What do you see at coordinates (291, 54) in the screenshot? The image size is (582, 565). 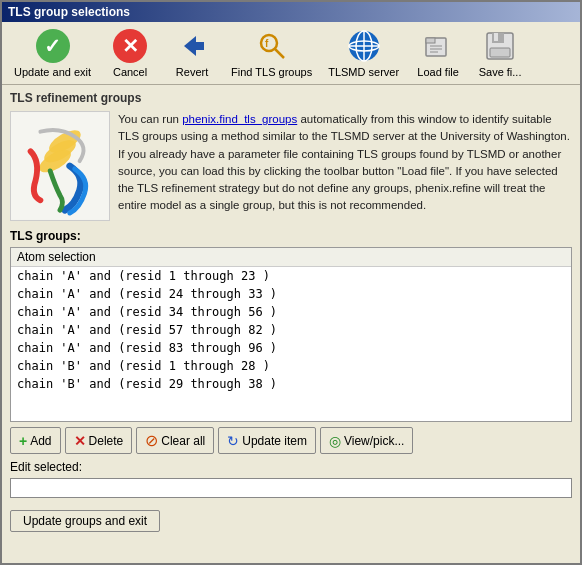 I see `toolbar: ✓ Update and exit ✕ Cancel Revert` at bounding box center [291, 54].